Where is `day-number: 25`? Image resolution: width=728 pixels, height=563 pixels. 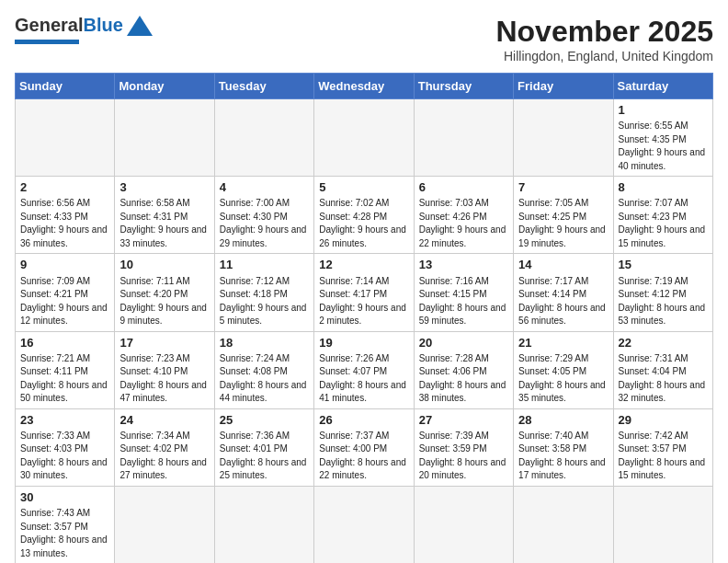 day-number: 25 is located at coordinates (265, 420).